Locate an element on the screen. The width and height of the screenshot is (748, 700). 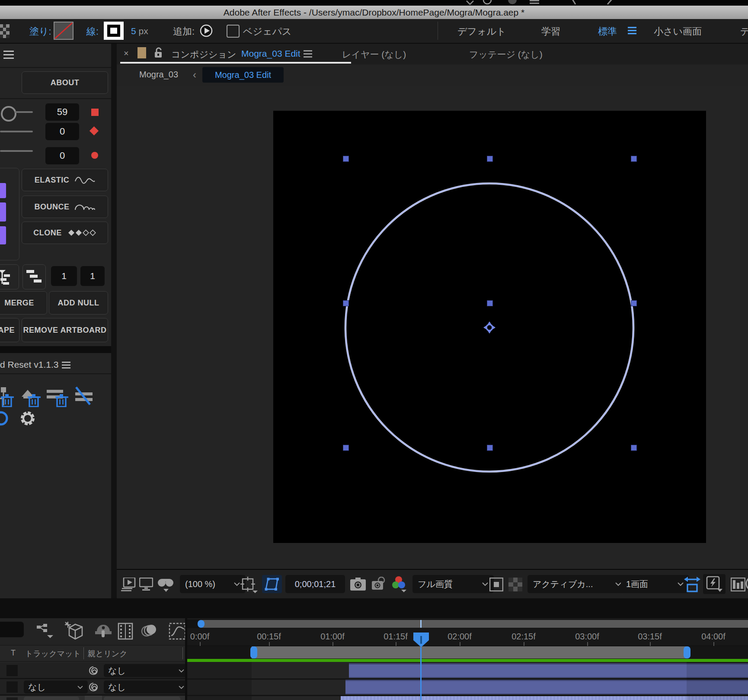
elastic-button: ELASTIC is located at coordinates (65, 180).